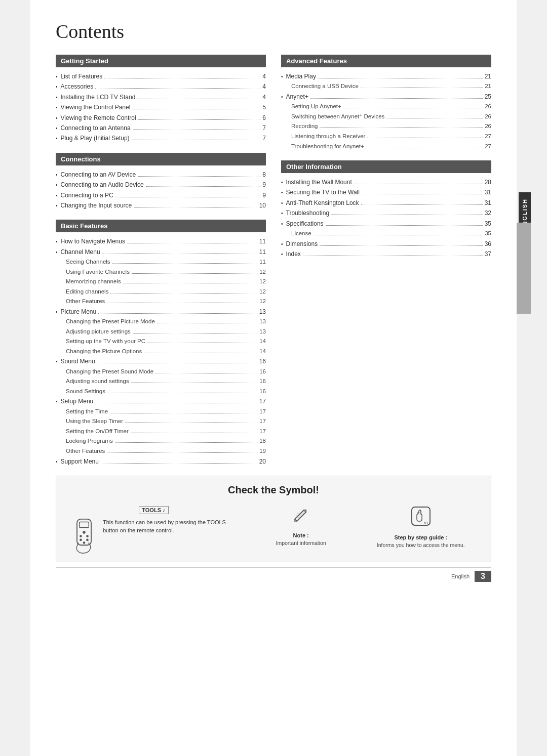  Describe the element at coordinates (323, 203) in the screenshot. I see `toc-item-text: Anti-Theft Kensington Lock` at that location.